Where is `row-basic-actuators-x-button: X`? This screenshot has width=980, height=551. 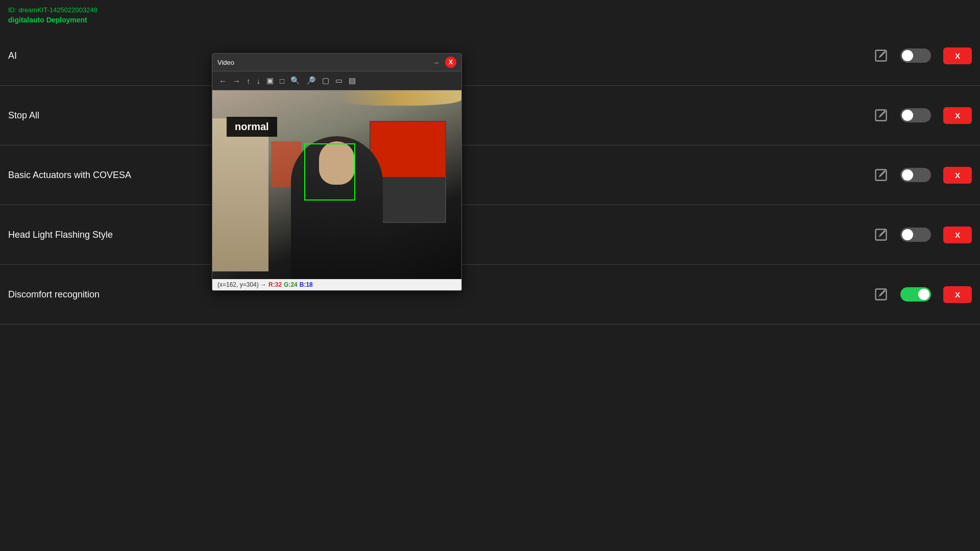
row-basic-actuators-x-button: X is located at coordinates (958, 176).